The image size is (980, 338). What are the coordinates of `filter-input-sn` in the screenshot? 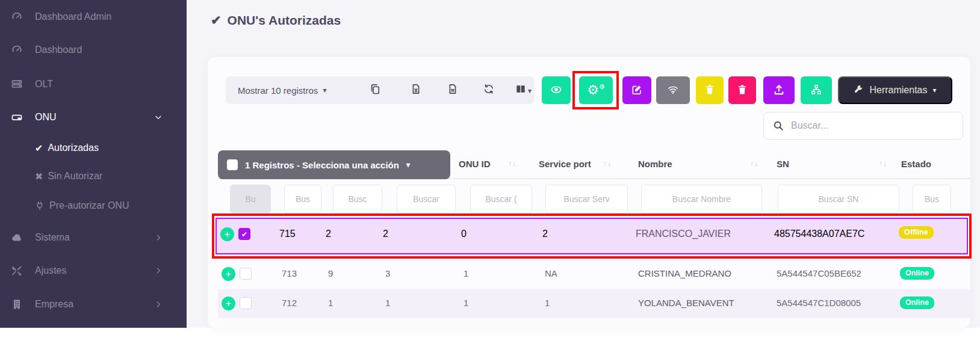 It's located at (839, 199).